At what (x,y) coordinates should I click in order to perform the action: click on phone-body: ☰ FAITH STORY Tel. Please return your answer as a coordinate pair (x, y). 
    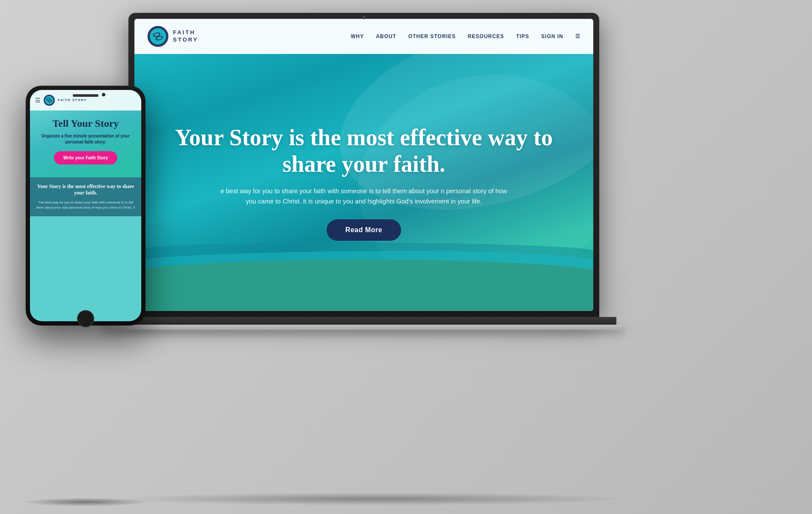
    Looking at the image, I should click on (86, 206).